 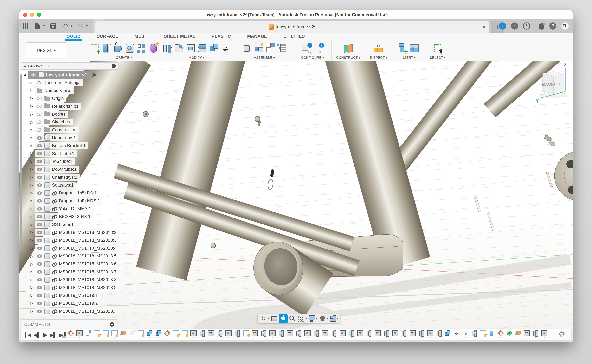 I want to click on group-label-assemble: ASSEMBLE ▾, so click(x=264, y=58).